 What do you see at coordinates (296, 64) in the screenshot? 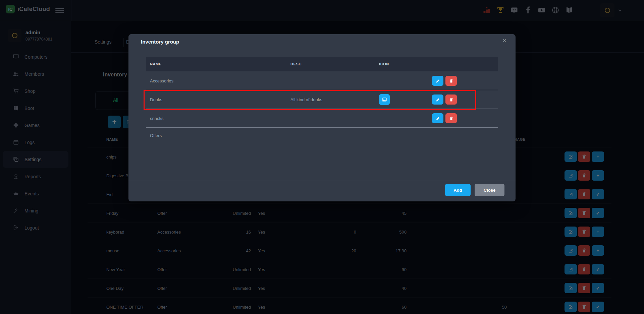
I see `column-desc: DESC` at bounding box center [296, 64].